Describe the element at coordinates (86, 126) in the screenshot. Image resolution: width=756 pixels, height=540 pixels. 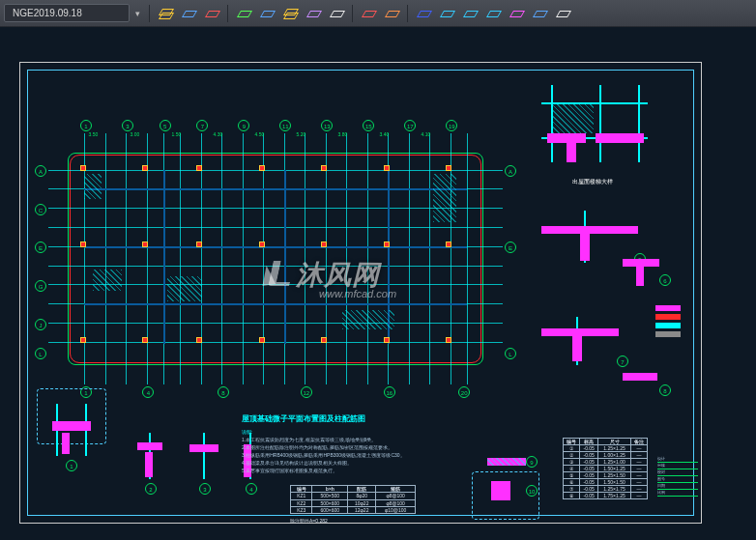
I see `grid-bubble: 1` at that location.